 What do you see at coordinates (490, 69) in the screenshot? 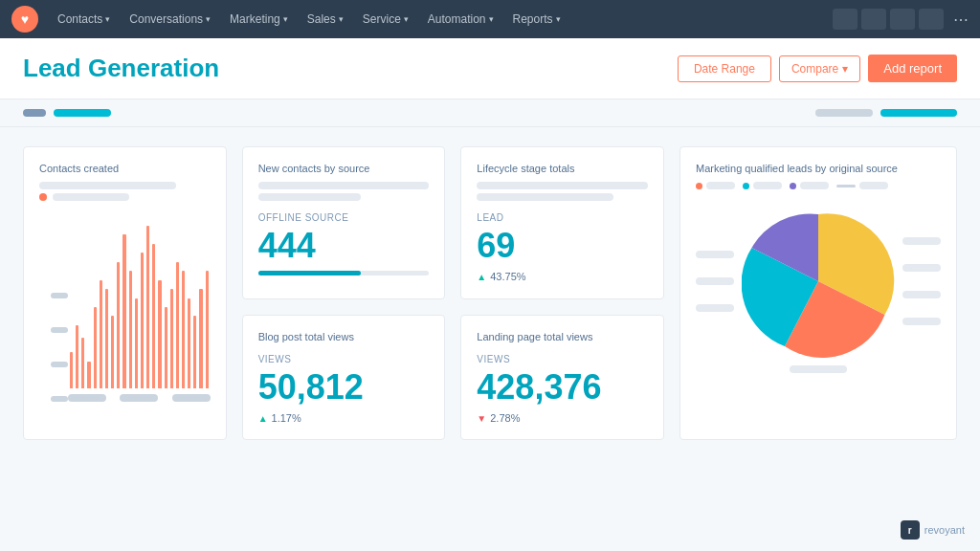
I see `page-header: Lead Generation Date Range Compare ▾ Add…` at bounding box center [490, 69].